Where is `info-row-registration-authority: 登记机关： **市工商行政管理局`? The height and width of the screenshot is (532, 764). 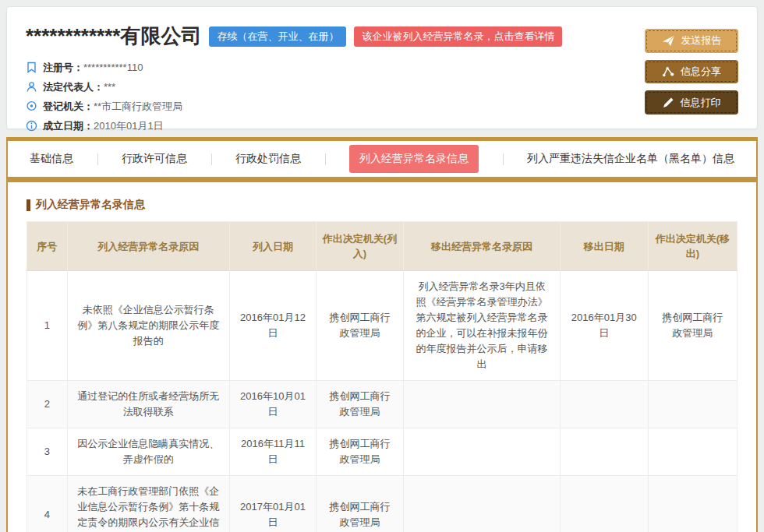
info-row-registration-authority: 登记机关： **市工商行政管理局 is located at coordinates (294, 106).